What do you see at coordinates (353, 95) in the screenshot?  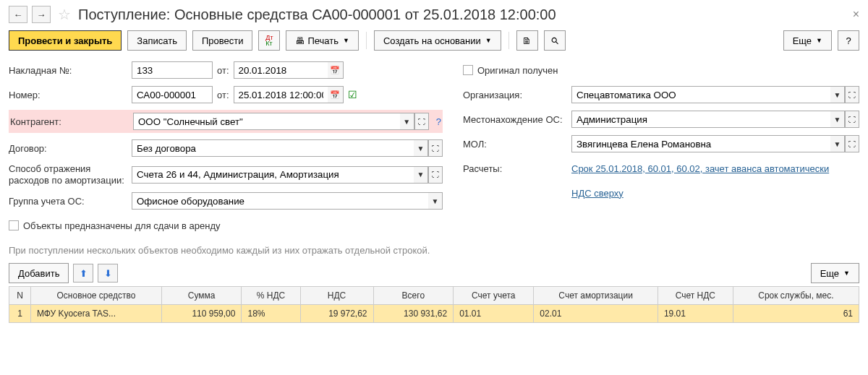 I see `new-status-icon: ☑` at bounding box center [353, 95].